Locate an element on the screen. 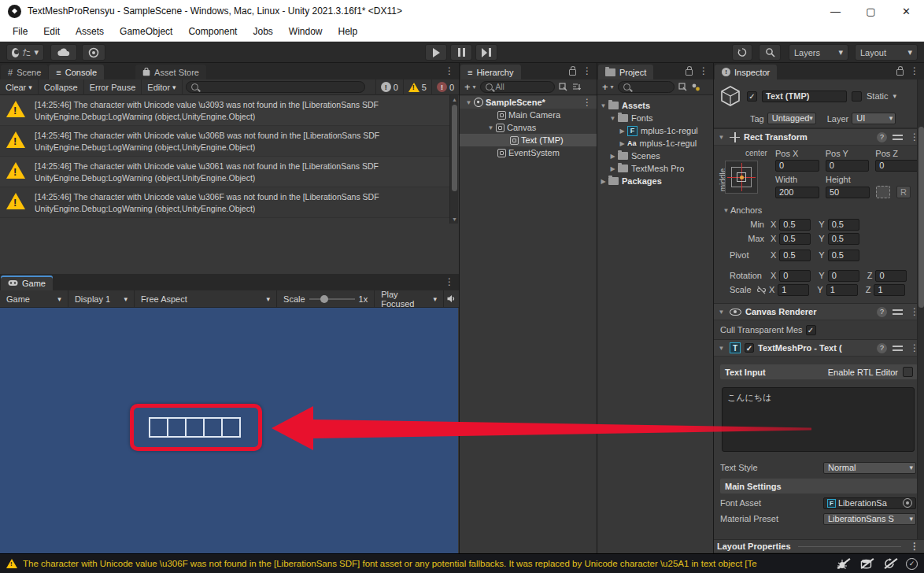 This screenshot has height=573, width=924. raw-edit-button: R is located at coordinates (904, 192).